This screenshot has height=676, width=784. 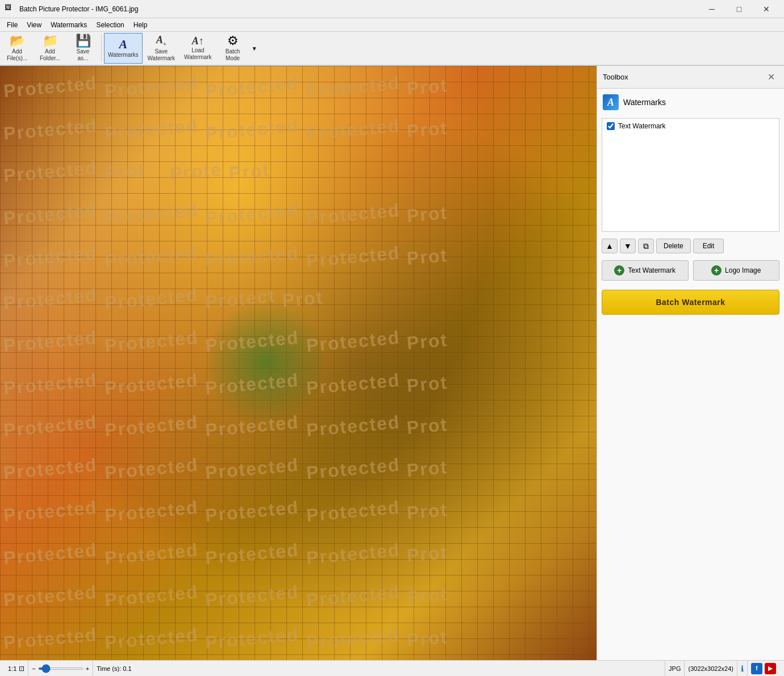 I want to click on add-watermark-row: + Text Watermark + Logo Image, so click(x=691, y=270).